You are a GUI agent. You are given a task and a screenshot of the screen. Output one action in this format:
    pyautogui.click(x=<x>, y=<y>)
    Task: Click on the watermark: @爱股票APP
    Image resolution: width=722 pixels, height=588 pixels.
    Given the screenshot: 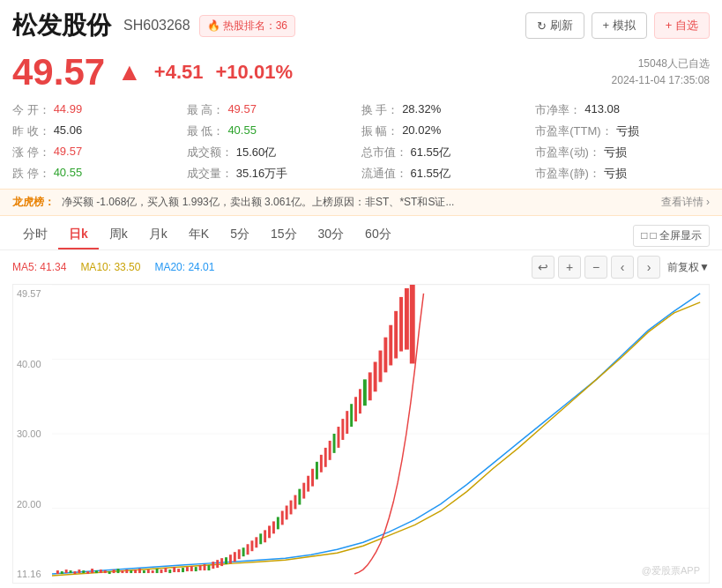 What is the action you would take?
    pyautogui.click(x=671, y=571)
    